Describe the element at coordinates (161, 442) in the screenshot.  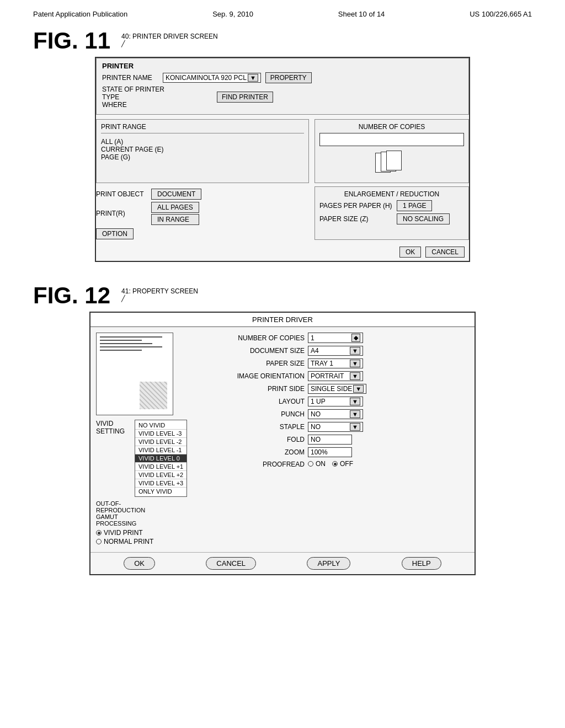
I see `vivid-item-2: VIVID LEVEL -2` at that location.